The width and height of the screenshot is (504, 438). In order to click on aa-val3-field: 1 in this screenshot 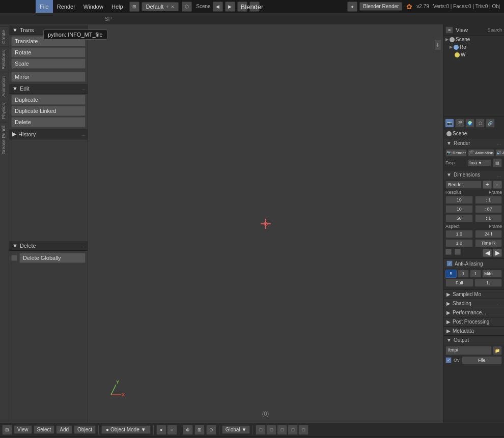, I will do `click(475, 274)`.